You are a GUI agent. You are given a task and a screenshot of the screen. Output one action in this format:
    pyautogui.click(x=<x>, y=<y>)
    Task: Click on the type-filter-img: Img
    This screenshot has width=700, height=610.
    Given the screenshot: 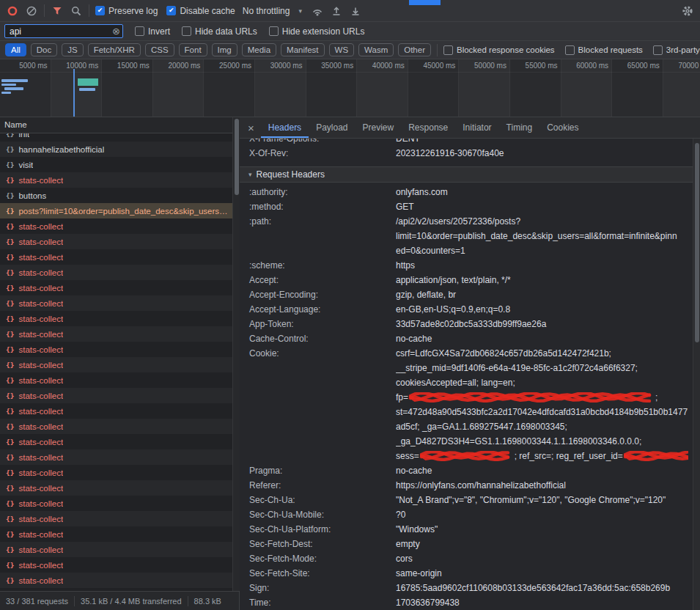 What is the action you would take?
    pyautogui.click(x=224, y=50)
    